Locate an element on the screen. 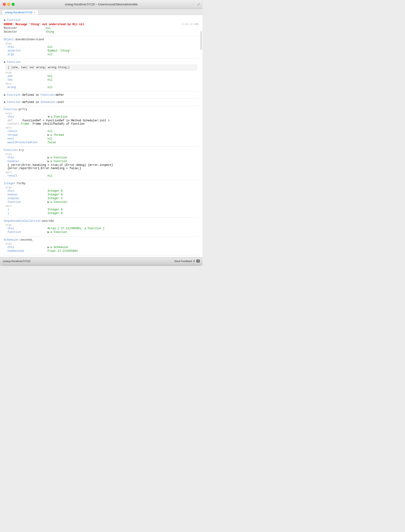 Image resolution: width=405 pixels, height=532 pixels. feedback-label: Send Feedback is located at coordinates (183, 261).